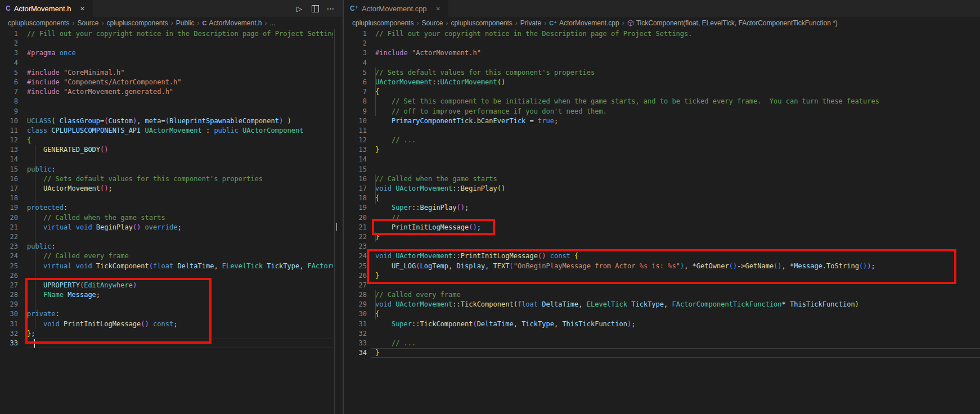 The image size is (980, 414). I want to click on code-line: 9, so click(167, 111).